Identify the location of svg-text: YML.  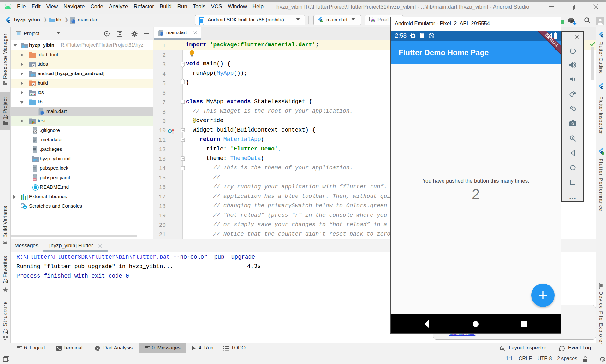
(35, 180).